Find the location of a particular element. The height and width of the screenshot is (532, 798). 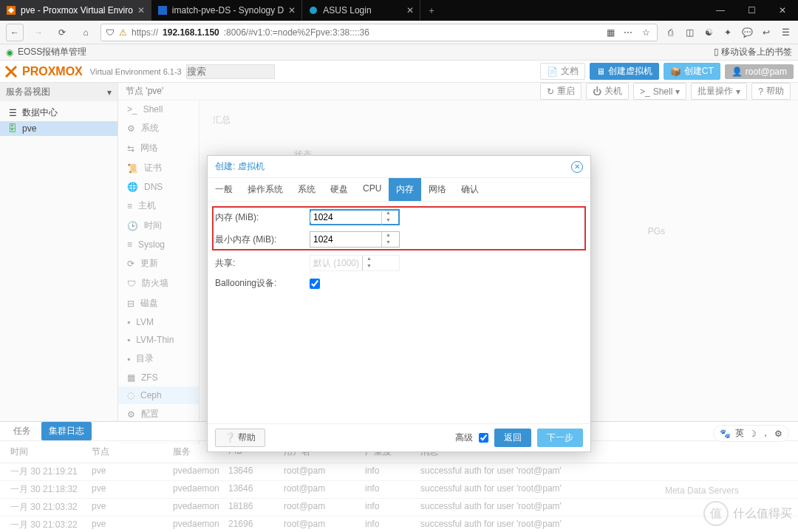

advanced-checkbox is located at coordinates (483, 437).